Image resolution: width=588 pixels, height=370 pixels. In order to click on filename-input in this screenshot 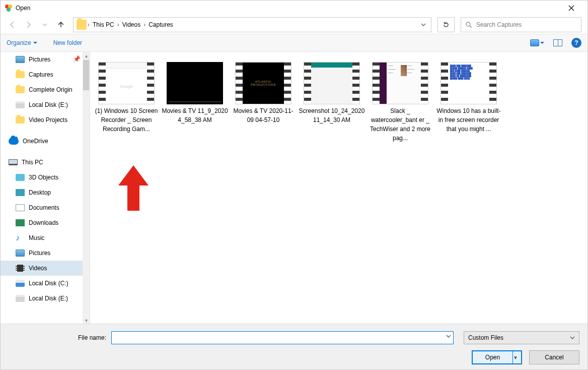, I will do `click(282, 338)`.